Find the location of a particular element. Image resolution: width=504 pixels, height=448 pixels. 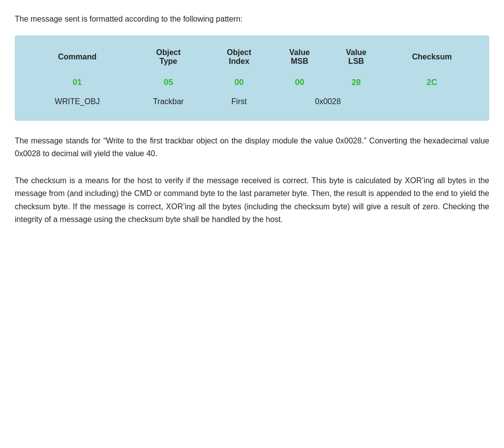

col-header-command: Command is located at coordinates (77, 58).